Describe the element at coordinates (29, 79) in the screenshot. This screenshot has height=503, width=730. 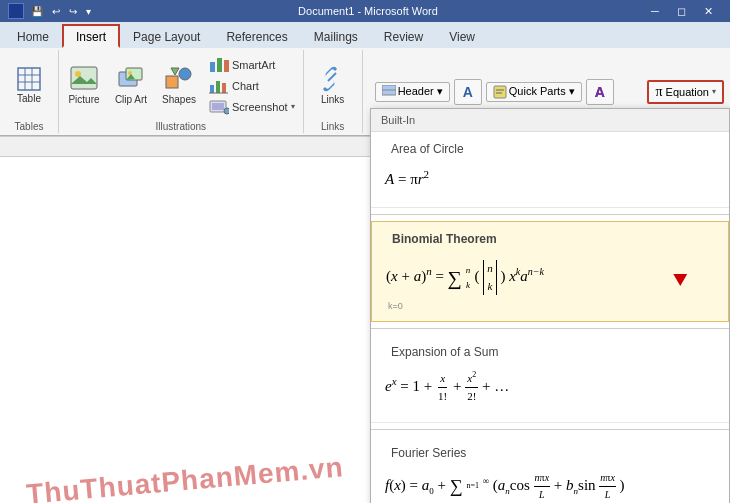
I see `table-icon` at that location.